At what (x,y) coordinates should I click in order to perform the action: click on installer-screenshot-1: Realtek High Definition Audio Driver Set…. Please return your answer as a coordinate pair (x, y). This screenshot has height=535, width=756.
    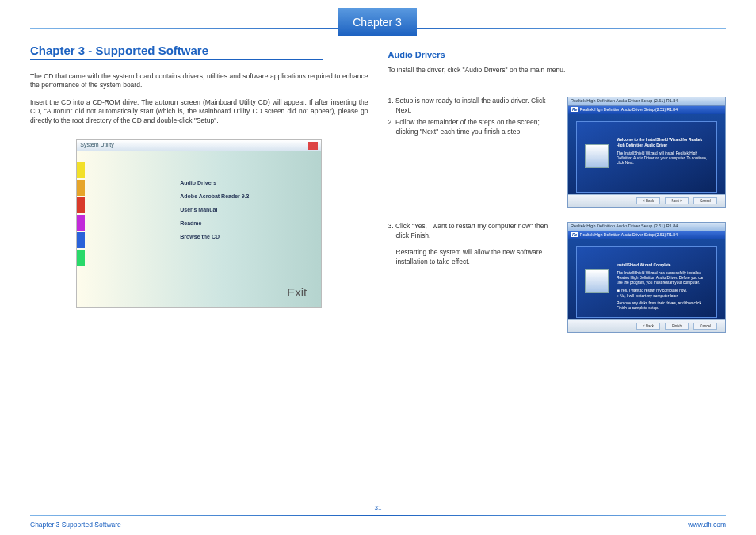
    Looking at the image, I should click on (647, 152).